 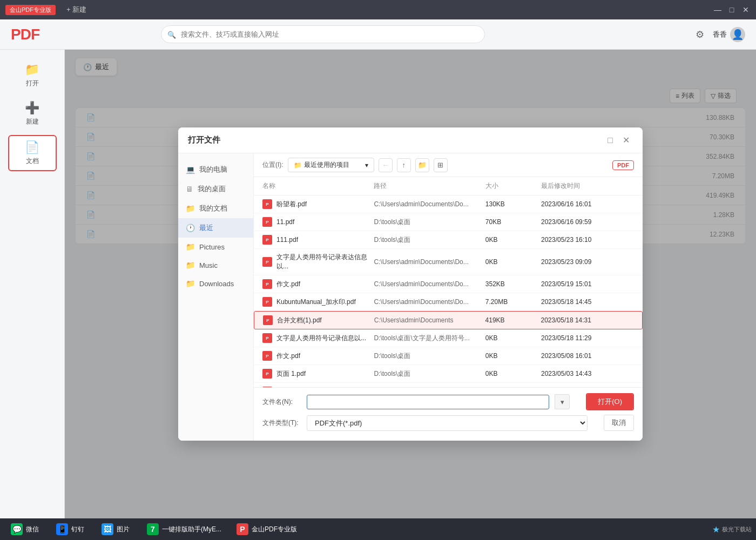 What do you see at coordinates (267, 529) in the screenshot?
I see `taskbar-pdf: P 金山PDF专业版` at bounding box center [267, 529].